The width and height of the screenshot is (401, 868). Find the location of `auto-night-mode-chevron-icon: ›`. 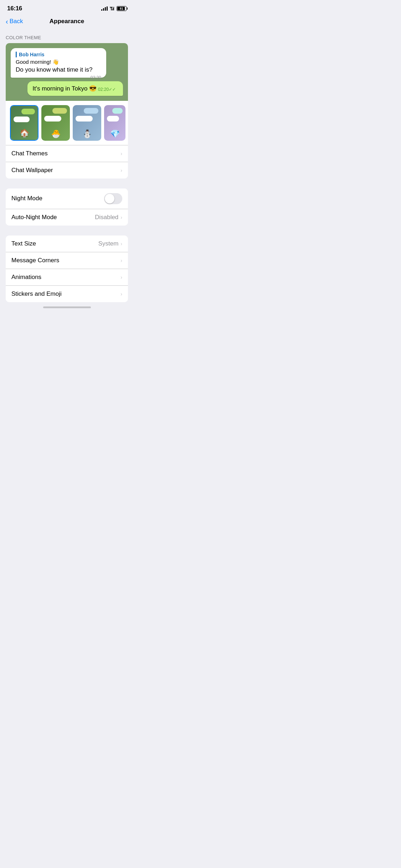

auto-night-mode-chevron-icon: › is located at coordinates (121, 217).